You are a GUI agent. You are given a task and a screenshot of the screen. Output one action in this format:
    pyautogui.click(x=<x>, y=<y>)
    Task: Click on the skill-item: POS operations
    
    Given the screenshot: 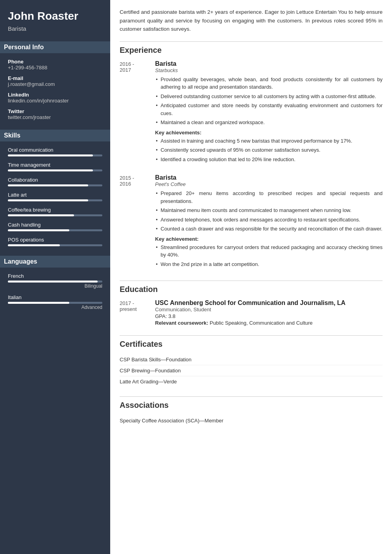 What is the action you would take?
    pyautogui.click(x=55, y=242)
    